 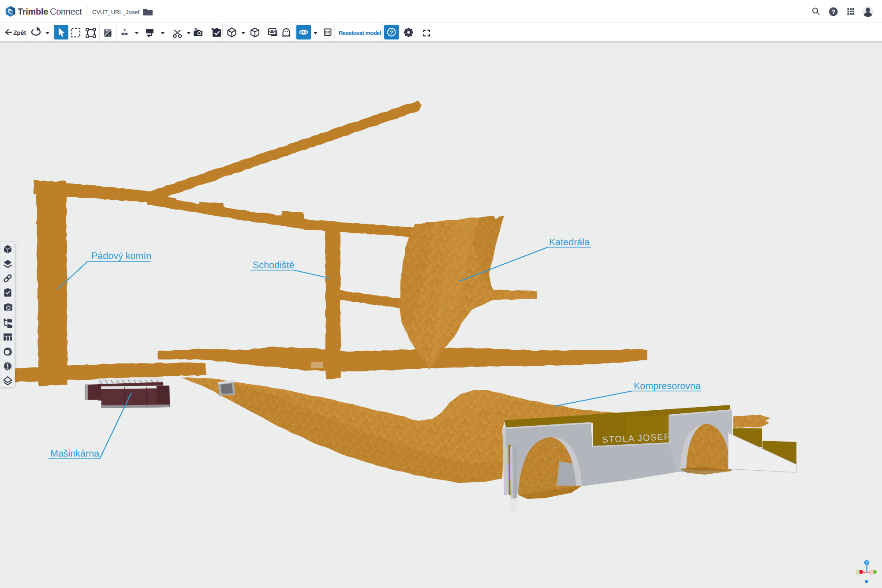 I want to click on svg-text: Resetovat model, so click(x=360, y=33).